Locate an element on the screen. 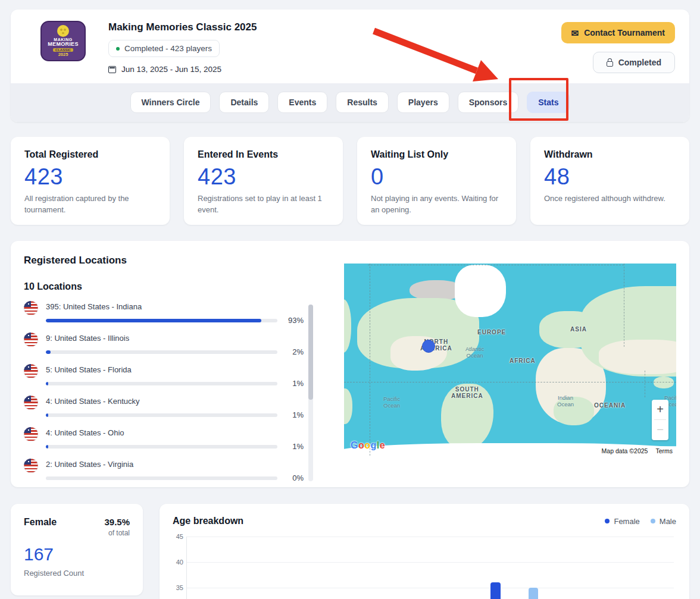  chart-legend: Female Male is located at coordinates (640, 521).